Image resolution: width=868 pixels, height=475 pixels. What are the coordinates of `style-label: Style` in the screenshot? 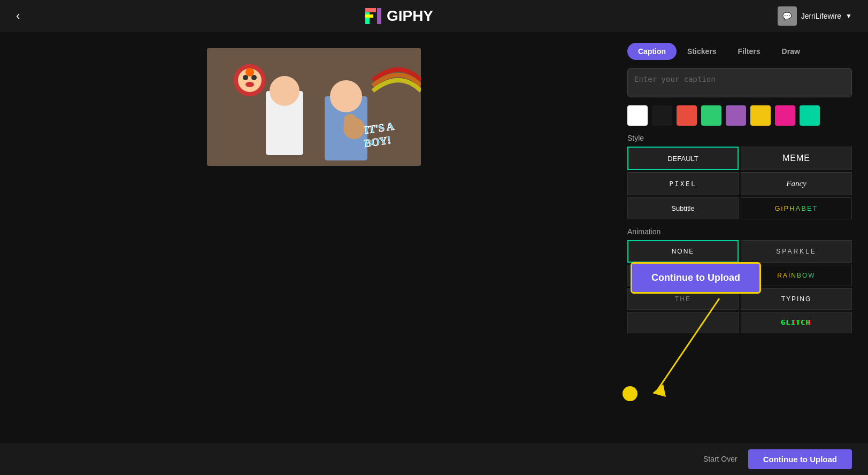 It's located at (740, 138).